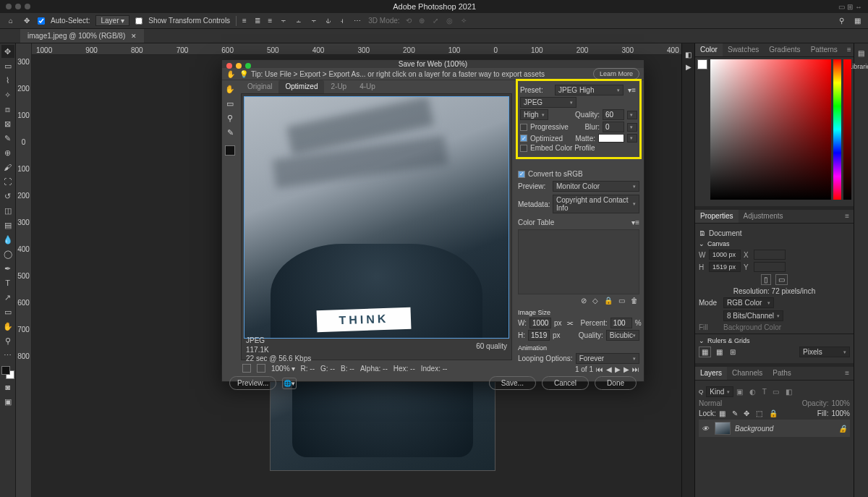 The height and width of the screenshot is (497, 868). I want to click on percent-input, so click(621, 323).